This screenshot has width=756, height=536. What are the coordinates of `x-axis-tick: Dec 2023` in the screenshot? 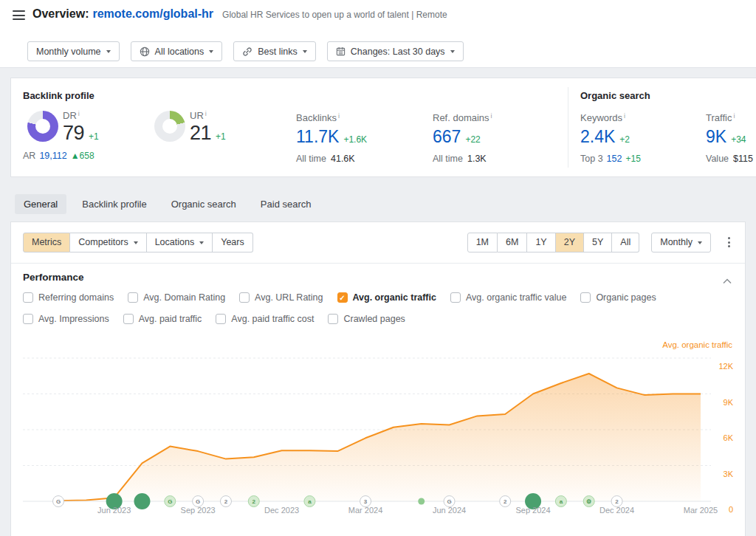 It's located at (282, 510).